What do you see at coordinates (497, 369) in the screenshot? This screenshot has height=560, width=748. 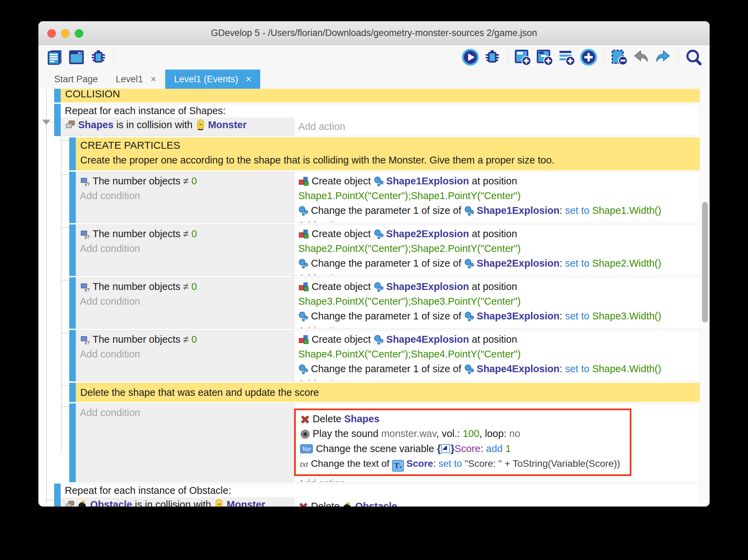 I see `action-change-size: Change the parameter 1 of size of Shape4…` at bounding box center [497, 369].